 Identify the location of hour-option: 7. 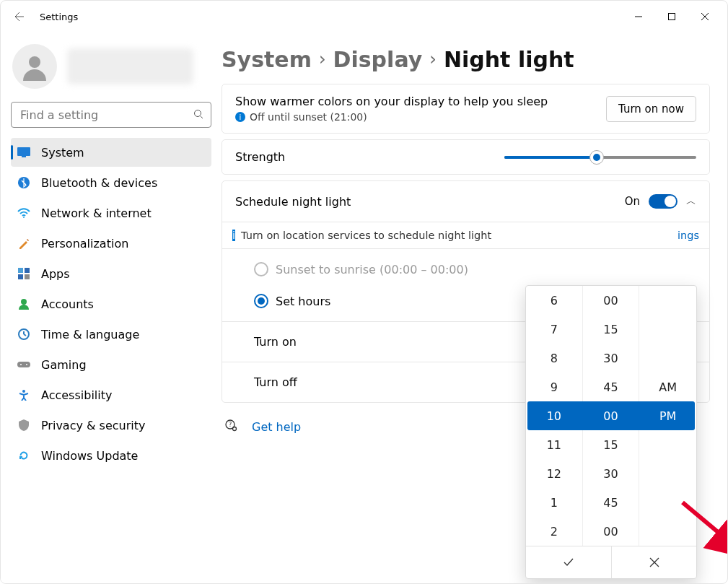
(554, 329).